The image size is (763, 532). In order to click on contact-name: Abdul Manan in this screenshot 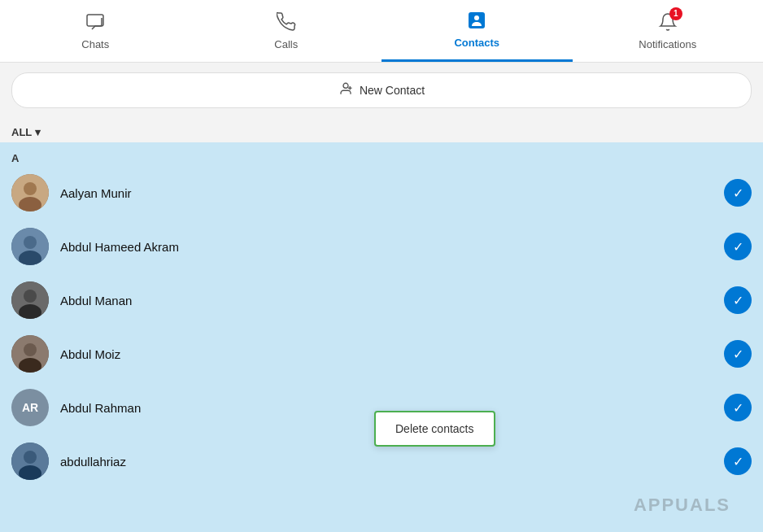, I will do `click(392, 301)`.